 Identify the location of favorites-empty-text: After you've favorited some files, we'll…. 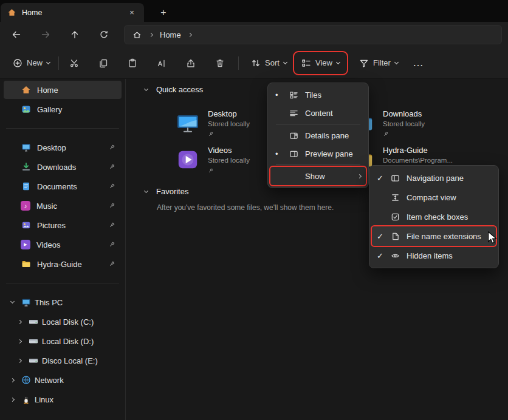
(245, 208).